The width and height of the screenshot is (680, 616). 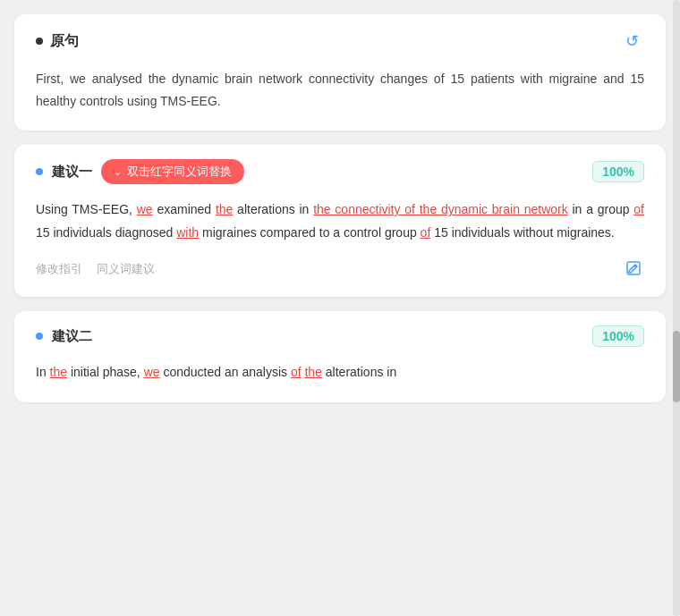 I want to click on score-badge1: 100%, so click(x=618, y=172).